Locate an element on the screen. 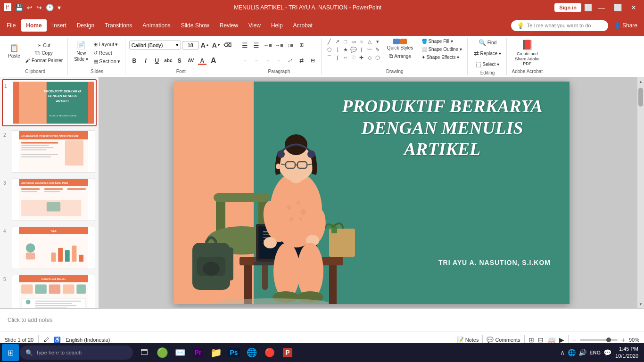 The image size is (644, 362). menu-search-box: 💡 is located at coordinates (560, 25).